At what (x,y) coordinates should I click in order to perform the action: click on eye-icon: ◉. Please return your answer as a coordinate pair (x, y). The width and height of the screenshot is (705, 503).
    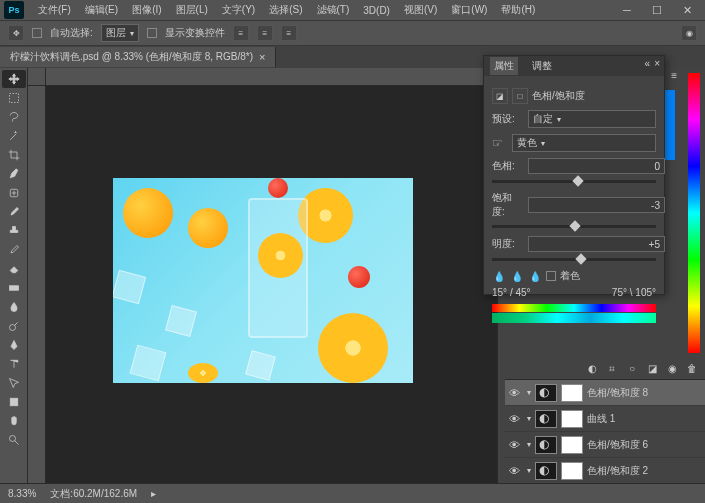
    Looking at the image, I should click on (672, 369).